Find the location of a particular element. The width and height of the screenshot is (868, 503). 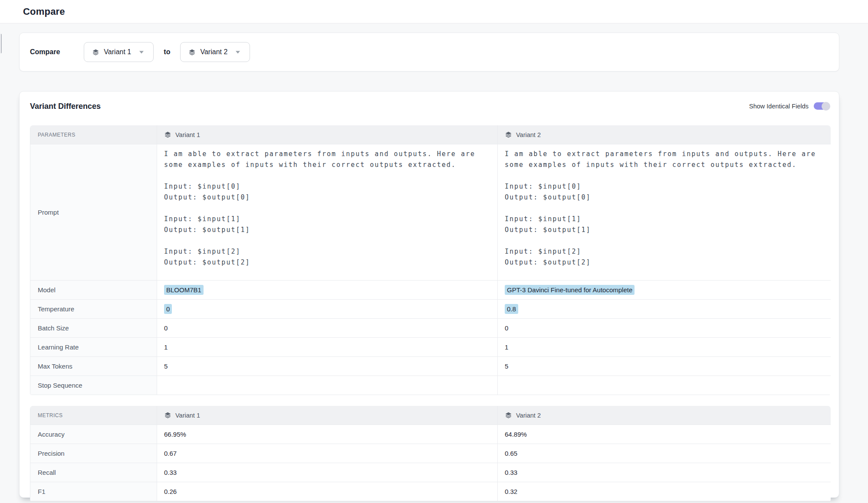

panel-title: Variant Differences is located at coordinates (65, 107).